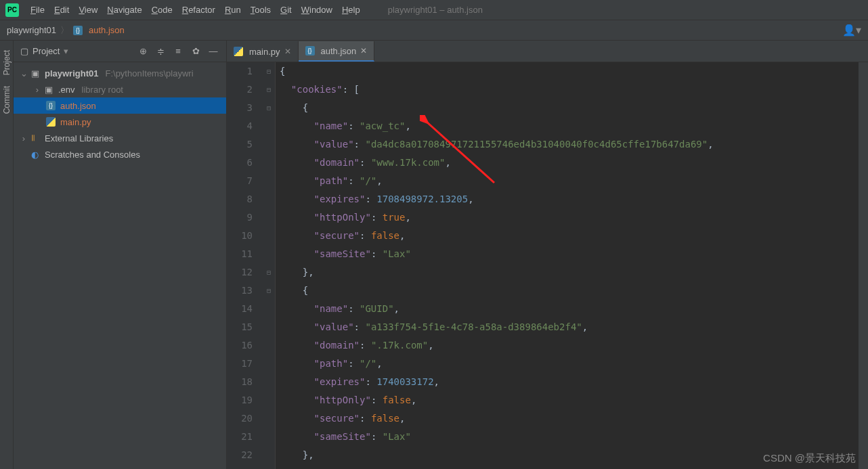 The height and width of the screenshot is (469, 868). I want to click on env-folder-label: .env, so click(66, 89).